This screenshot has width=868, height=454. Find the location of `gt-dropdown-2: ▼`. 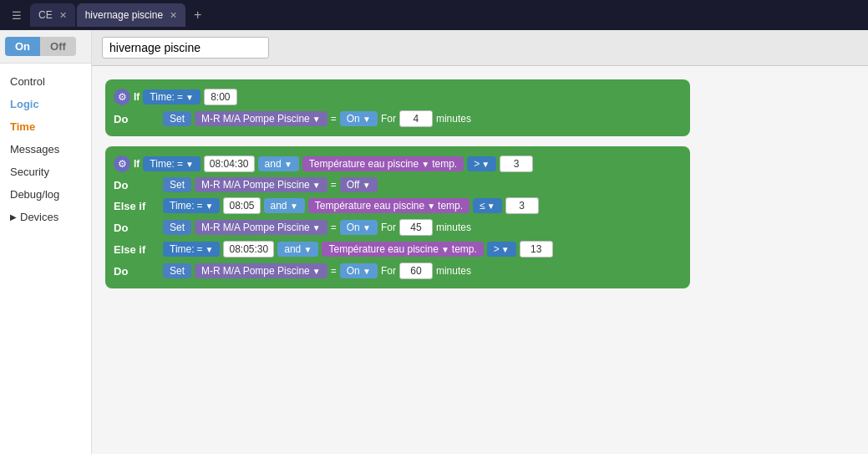

gt-dropdown-2: ▼ is located at coordinates (505, 249).